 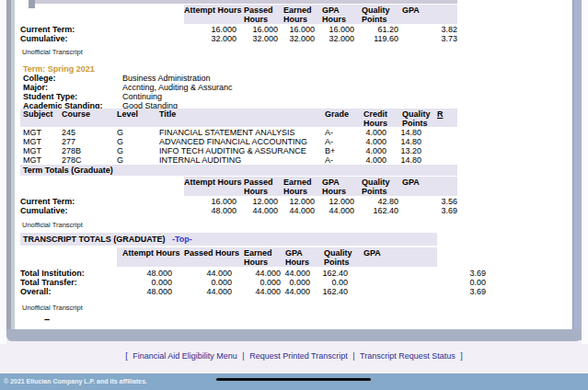 I want to click on major-value: Accnting, Auditing & Assuranc, so click(x=178, y=87).